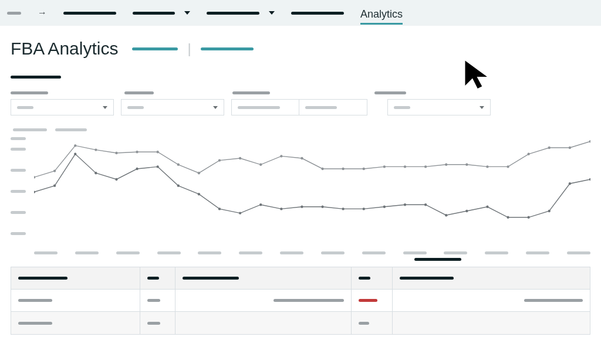  I want to click on section-heading, so click(300, 76).